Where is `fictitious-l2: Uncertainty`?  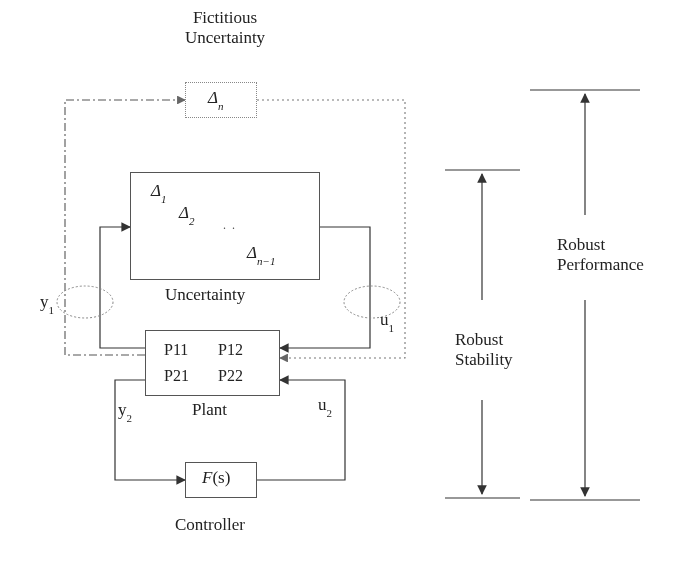
fictitious-l2: Uncertainty is located at coordinates (225, 38).